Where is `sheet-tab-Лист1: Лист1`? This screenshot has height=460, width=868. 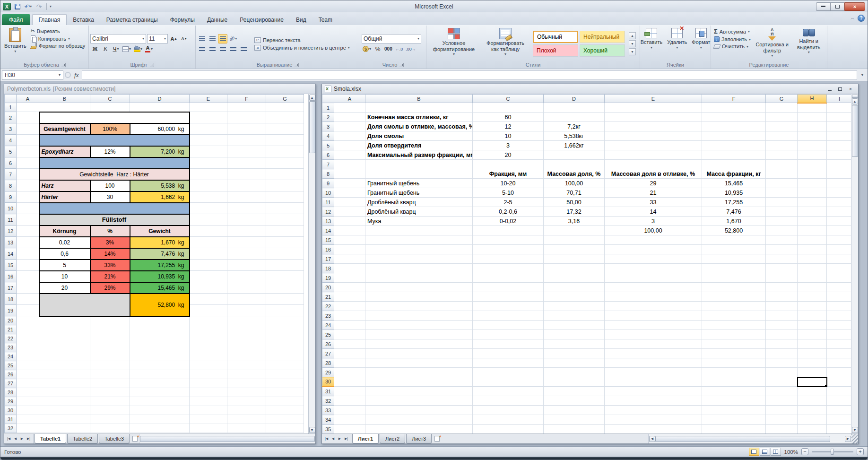 sheet-tab-Лист1: Лист1 is located at coordinates (365, 439).